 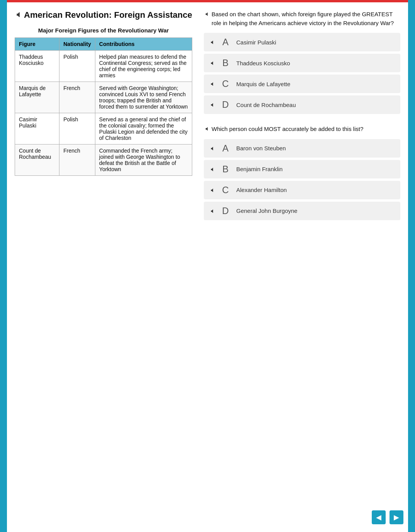 What do you see at coordinates (256, 42) in the screenshot?
I see `answer-label-a: Casimir Pulaski` at bounding box center [256, 42].